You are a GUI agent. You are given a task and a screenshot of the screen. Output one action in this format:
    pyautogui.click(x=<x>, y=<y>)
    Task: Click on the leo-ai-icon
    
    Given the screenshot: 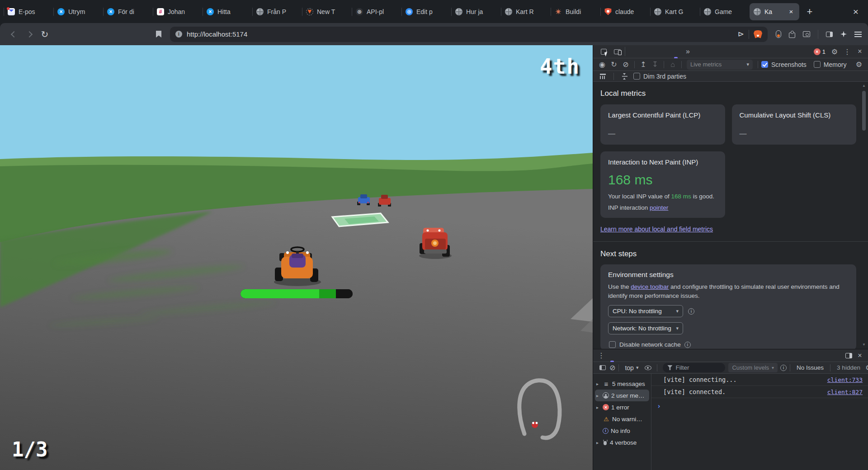 What is the action you would take?
    pyautogui.click(x=844, y=34)
    